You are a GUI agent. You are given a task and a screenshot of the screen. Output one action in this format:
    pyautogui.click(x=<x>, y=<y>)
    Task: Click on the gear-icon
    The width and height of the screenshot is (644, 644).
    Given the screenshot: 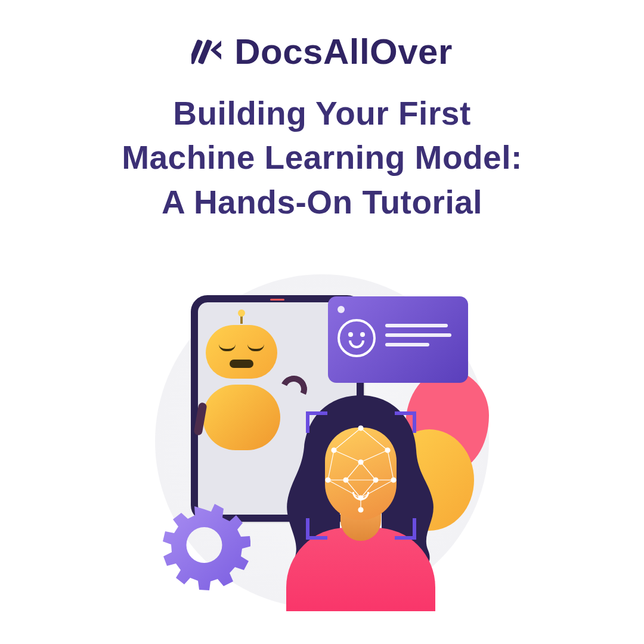 What is the action you would take?
    pyautogui.click(x=204, y=546)
    